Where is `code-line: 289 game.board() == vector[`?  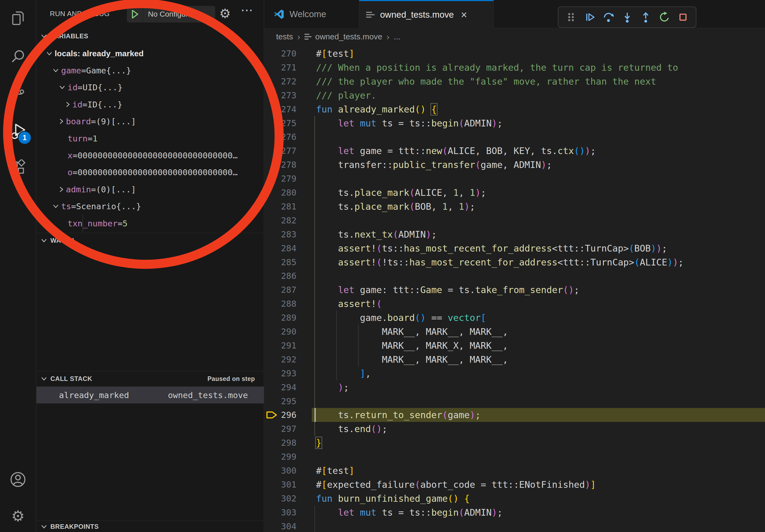 code-line: 289 game.board() == vector[ is located at coordinates (514, 318).